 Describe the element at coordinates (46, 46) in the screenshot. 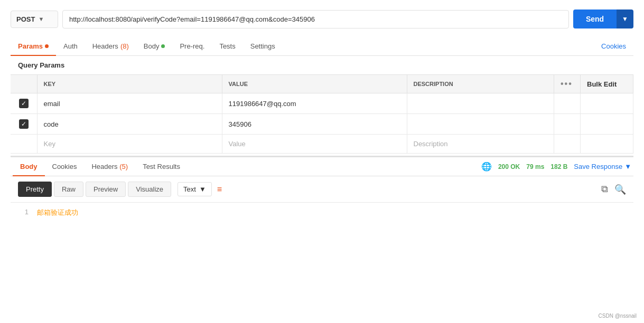

I see `params-dot` at that location.